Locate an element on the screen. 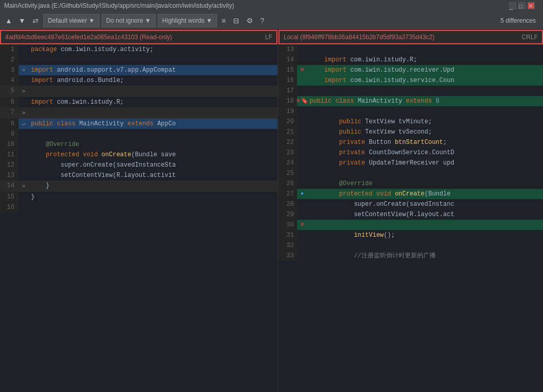 The width and height of the screenshot is (543, 392). left-line-5: 5 » is located at coordinates (139, 91).